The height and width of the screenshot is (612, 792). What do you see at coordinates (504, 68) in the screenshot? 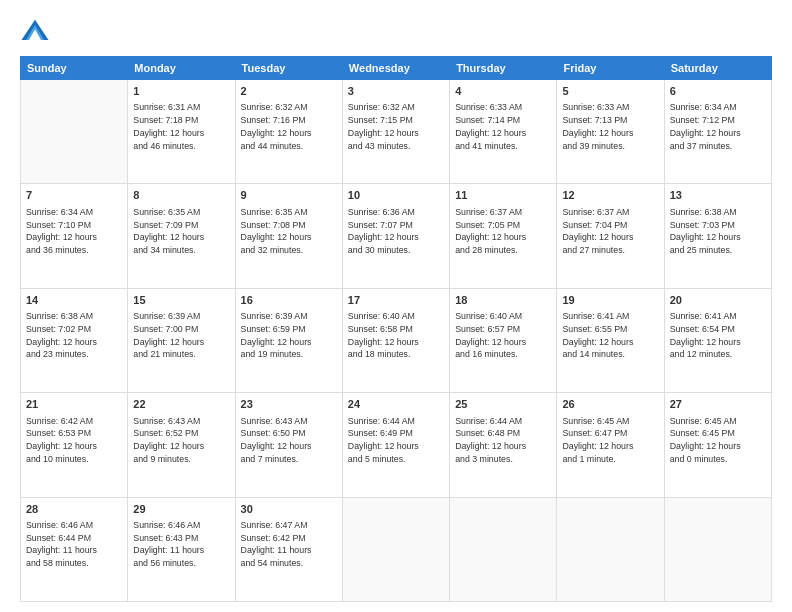
I see `col-header-thursday: Thursday` at bounding box center [504, 68].